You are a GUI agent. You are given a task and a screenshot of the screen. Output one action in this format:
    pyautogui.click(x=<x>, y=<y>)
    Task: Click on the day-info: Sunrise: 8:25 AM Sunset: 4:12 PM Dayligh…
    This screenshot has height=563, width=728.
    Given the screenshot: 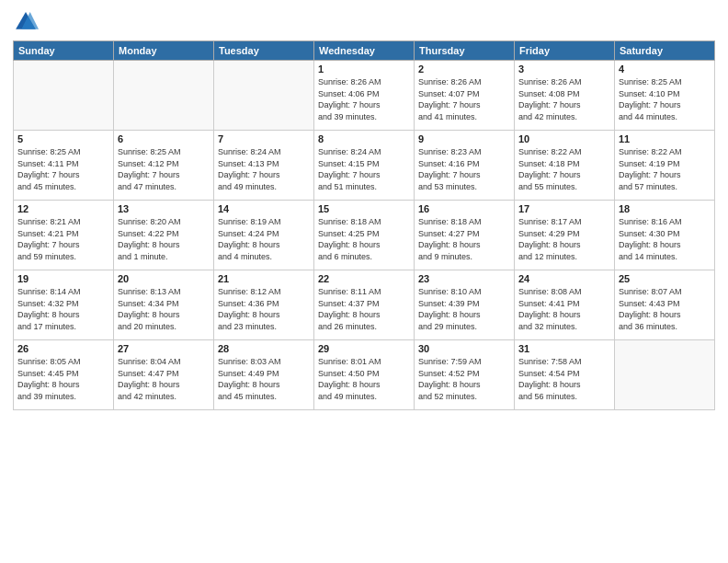 What is the action you would take?
    pyautogui.click(x=164, y=169)
    